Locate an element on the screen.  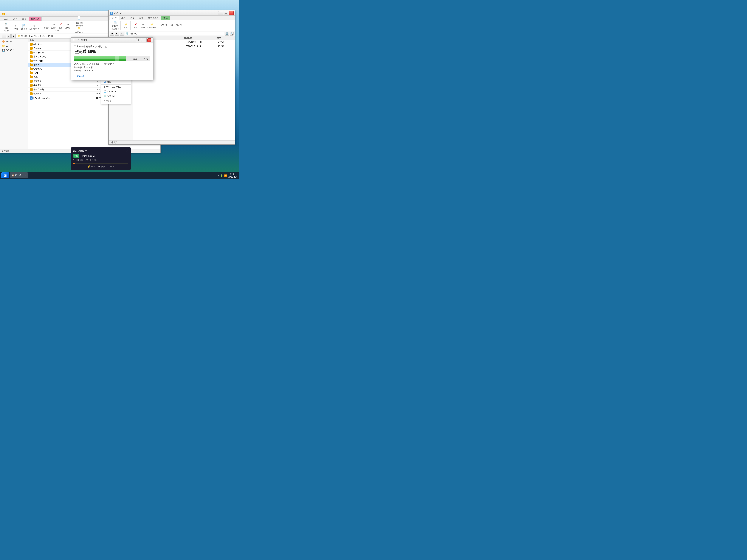
sidebar-ssdc: 💾 S-SSD ( is located at coordinates (14, 50).